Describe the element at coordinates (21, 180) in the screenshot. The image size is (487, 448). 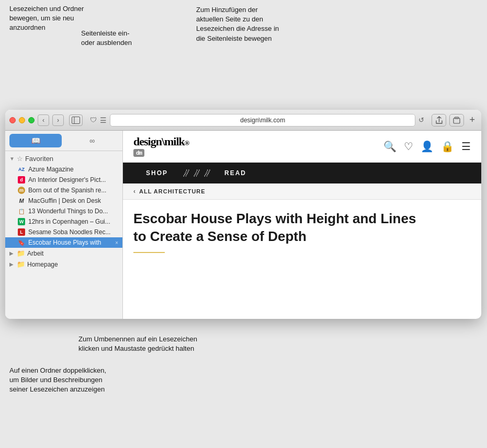
I see `favicon-interior: d` at that location.